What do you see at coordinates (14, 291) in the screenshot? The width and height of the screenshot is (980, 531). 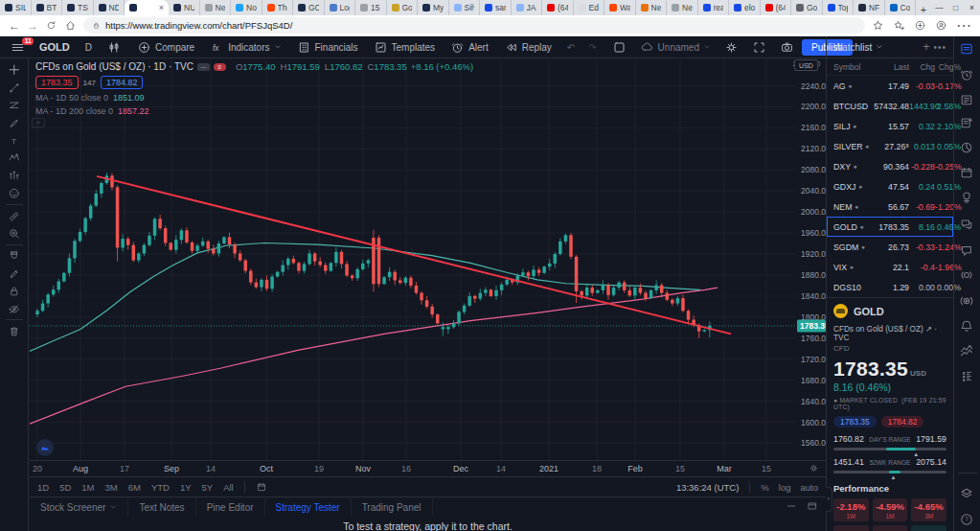 I see `lock-tool` at bounding box center [14, 291].